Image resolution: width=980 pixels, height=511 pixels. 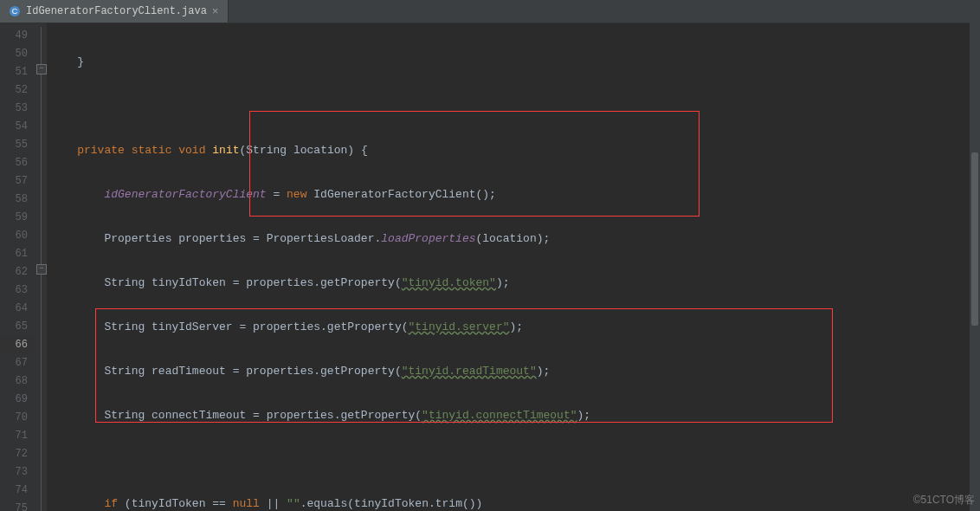 I want to click on line-num: 65, so click(x=17, y=327).